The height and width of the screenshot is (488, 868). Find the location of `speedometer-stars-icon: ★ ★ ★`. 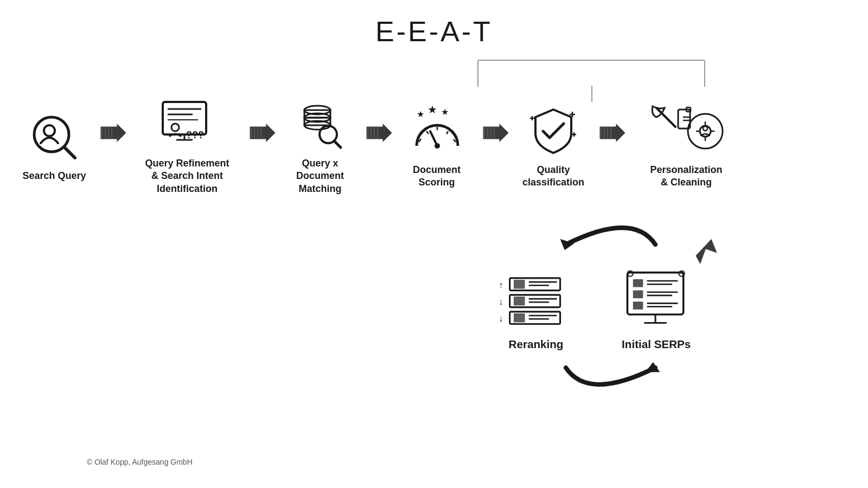

speedometer-stars-icon: ★ ★ ★ is located at coordinates (437, 131).